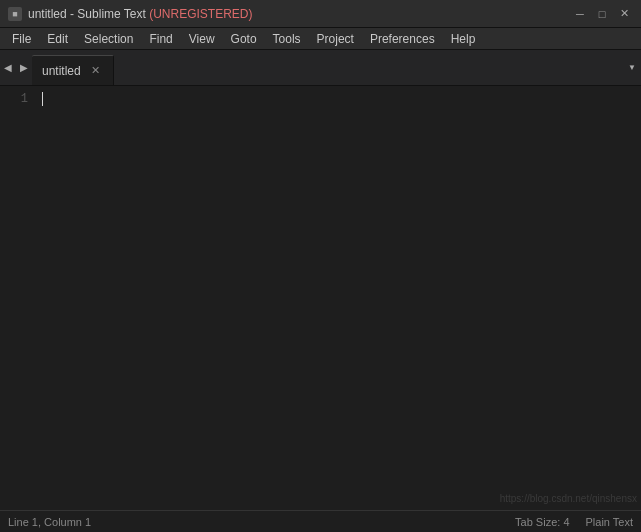 This screenshot has height=532, width=641. What do you see at coordinates (320, 68) in the screenshot?
I see `tab-bar: ◀ ▶ untitled✕ ▼` at bounding box center [320, 68].